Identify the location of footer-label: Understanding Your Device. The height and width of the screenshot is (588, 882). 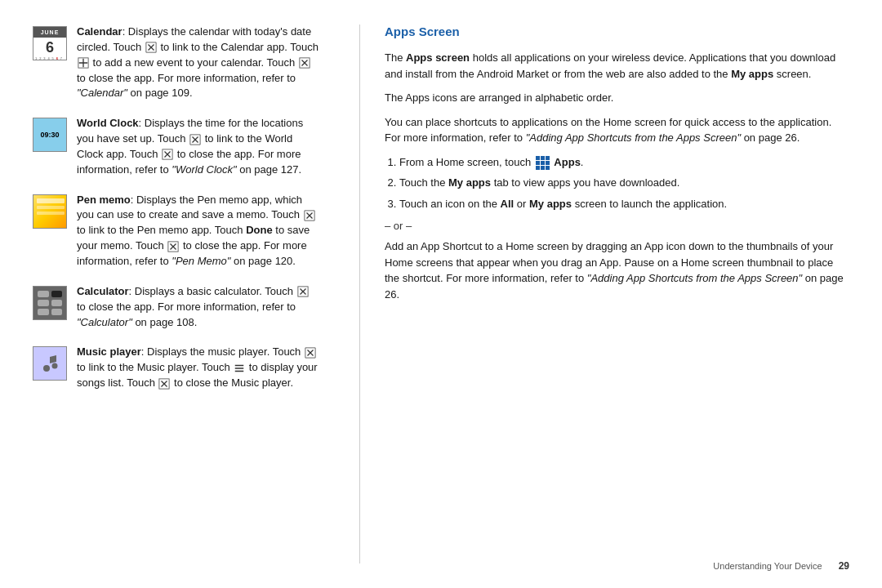
(768, 566).